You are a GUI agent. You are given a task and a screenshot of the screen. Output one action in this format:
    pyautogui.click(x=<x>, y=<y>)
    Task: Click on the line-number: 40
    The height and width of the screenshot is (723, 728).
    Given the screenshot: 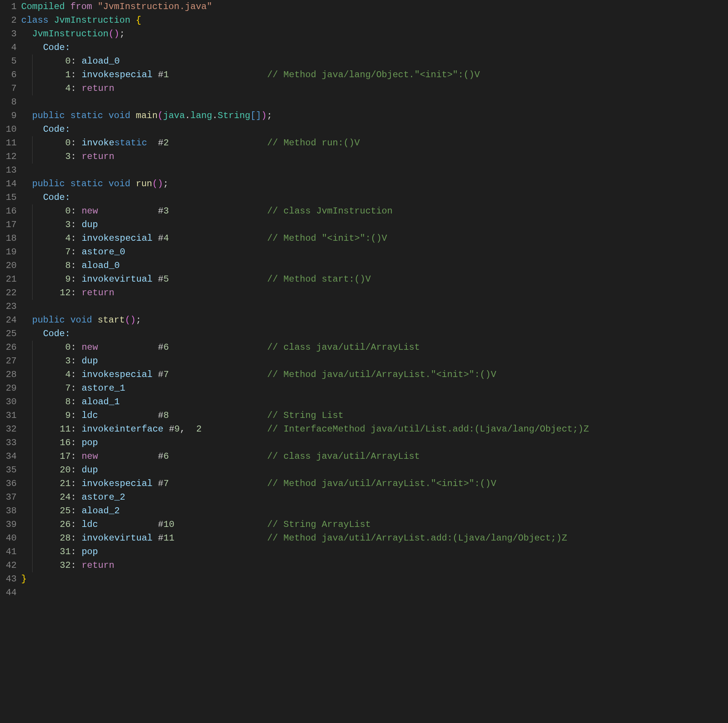 What is the action you would take?
    pyautogui.click(x=10, y=538)
    